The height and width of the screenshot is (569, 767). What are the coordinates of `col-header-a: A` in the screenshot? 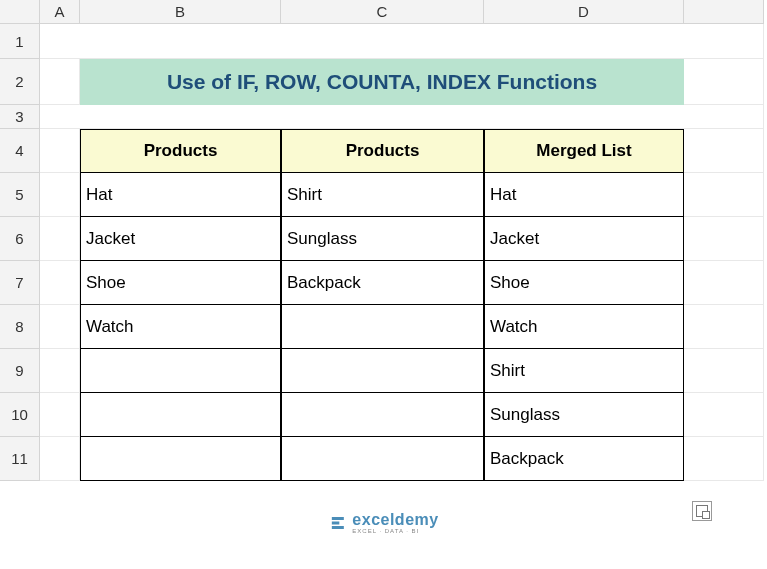 It's located at (60, 12).